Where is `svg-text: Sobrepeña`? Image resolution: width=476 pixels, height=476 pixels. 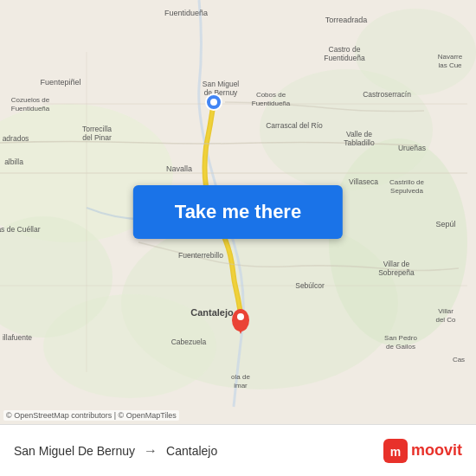 svg-text: Sobrepeña is located at coordinates (396, 273).